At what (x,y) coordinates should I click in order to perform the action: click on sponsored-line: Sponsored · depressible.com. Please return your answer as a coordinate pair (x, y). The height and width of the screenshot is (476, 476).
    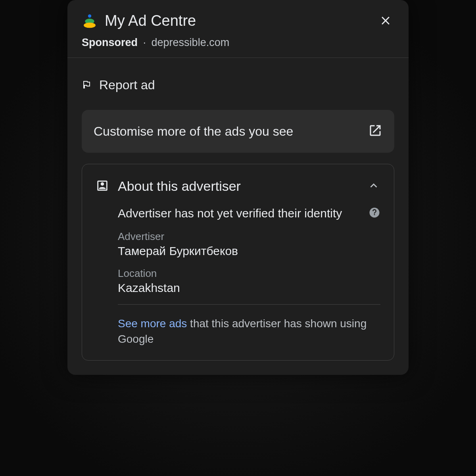
    Looking at the image, I should click on (238, 43).